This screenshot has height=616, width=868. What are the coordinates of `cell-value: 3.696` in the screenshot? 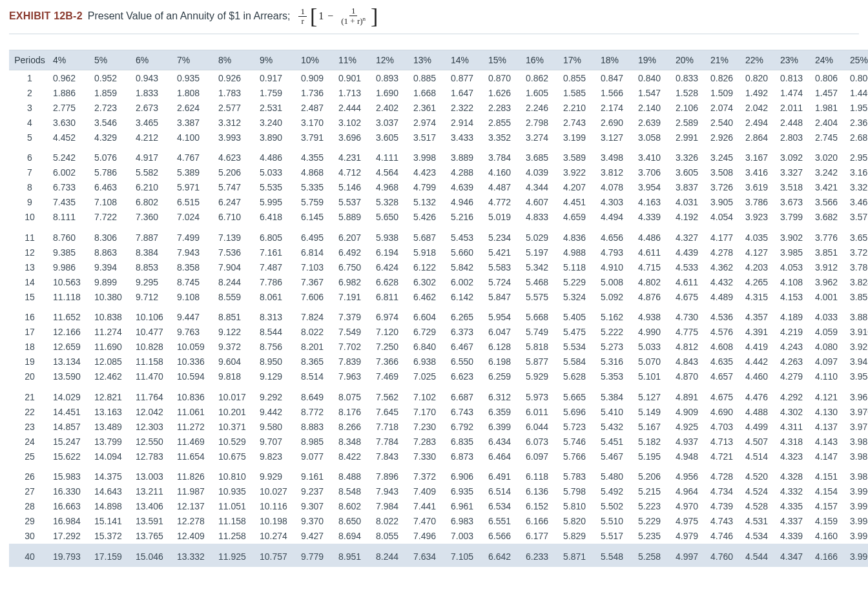 It's located at (355, 137).